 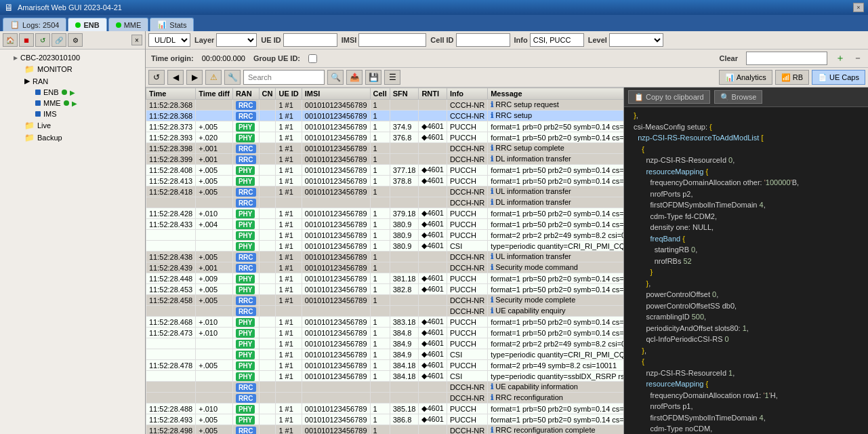 What do you see at coordinates (385, 214) in the screenshot?
I see `table-row: 11:52:28.428 +.010 PHY 1 #1 001010123456…` at bounding box center [385, 214].